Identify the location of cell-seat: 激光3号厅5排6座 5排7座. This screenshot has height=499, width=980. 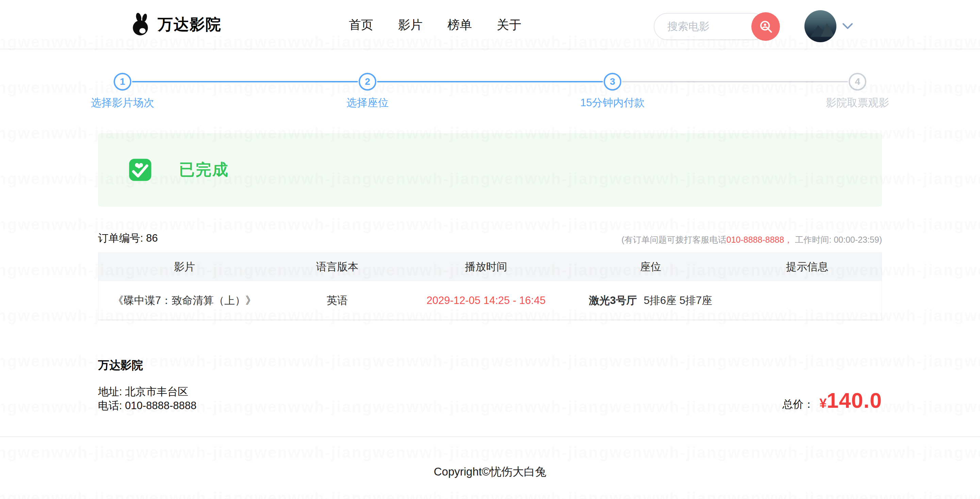
(651, 301).